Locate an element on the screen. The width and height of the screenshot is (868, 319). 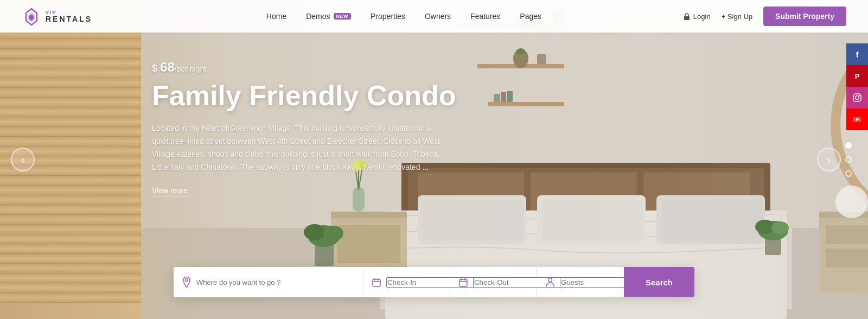
search-button: Search is located at coordinates (659, 282).